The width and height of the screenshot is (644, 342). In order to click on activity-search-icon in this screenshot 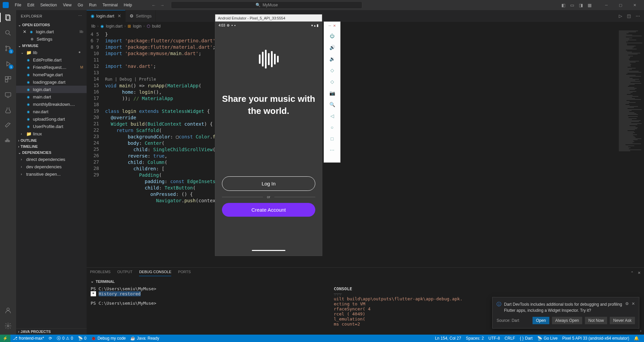, I will do `click(8, 33)`.